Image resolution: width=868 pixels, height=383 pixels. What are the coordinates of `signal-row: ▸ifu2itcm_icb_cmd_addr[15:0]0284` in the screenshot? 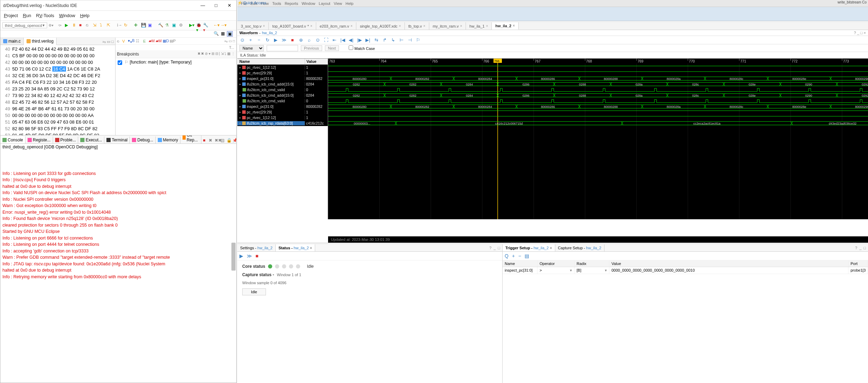 It's located at (283, 84).